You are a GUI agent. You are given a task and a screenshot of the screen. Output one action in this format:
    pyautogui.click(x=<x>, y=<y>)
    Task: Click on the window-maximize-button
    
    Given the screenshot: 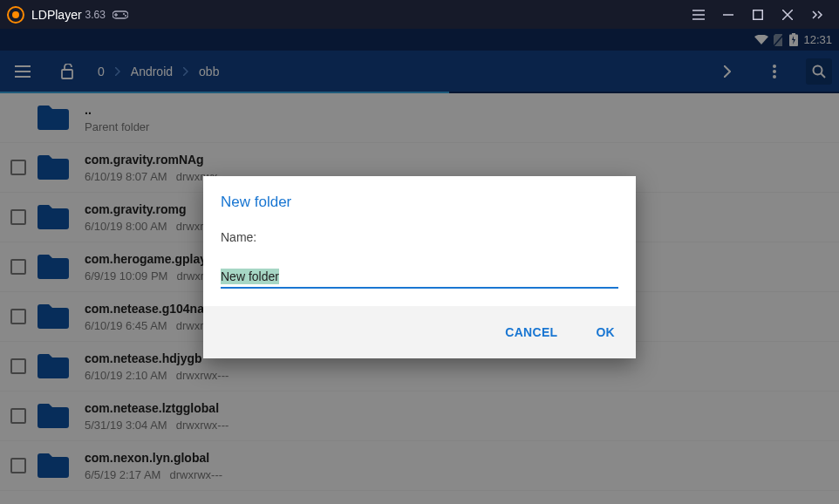 What is the action you would take?
    pyautogui.click(x=758, y=14)
    